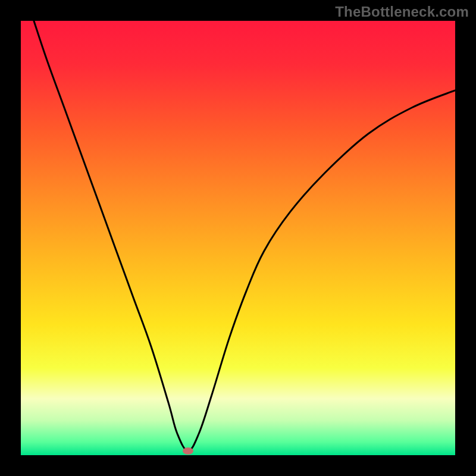 This screenshot has width=476, height=476. What do you see at coordinates (188, 451) in the screenshot?
I see `optimal-point-marker` at bounding box center [188, 451].